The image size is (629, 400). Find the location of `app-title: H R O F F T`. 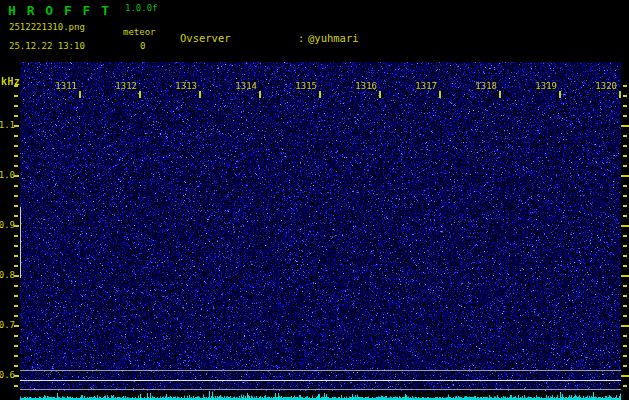

app-title: H R O F F T is located at coordinates (60, 10).